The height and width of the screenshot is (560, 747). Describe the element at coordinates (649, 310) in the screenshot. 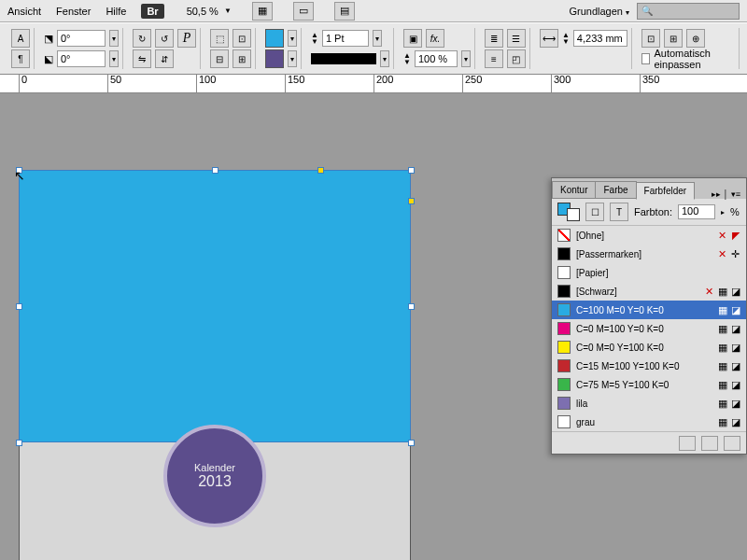

I see `swatch-row: C=100 M=0 Y=0 K=0▦◪` at that location.